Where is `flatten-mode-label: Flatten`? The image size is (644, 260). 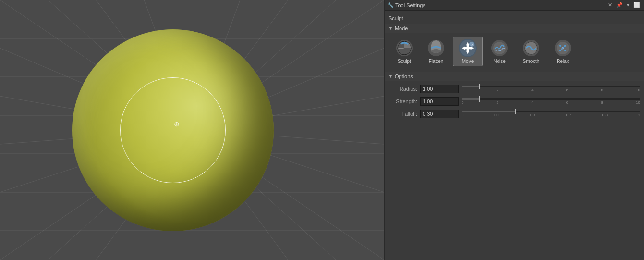 flatten-mode-label: Flatten is located at coordinates (436, 62).